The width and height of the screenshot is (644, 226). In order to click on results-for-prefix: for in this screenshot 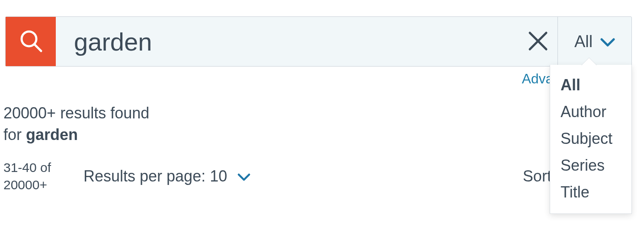, I will do `click(15, 135)`.